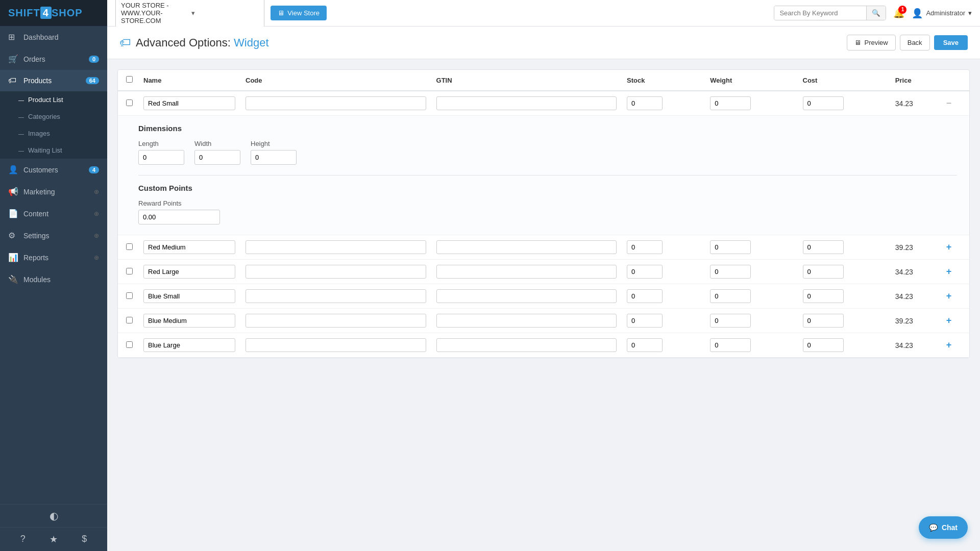 The image size is (980, 551). What do you see at coordinates (54, 116) in the screenshot?
I see `sidebar-sub-categories: Categories` at bounding box center [54, 116].